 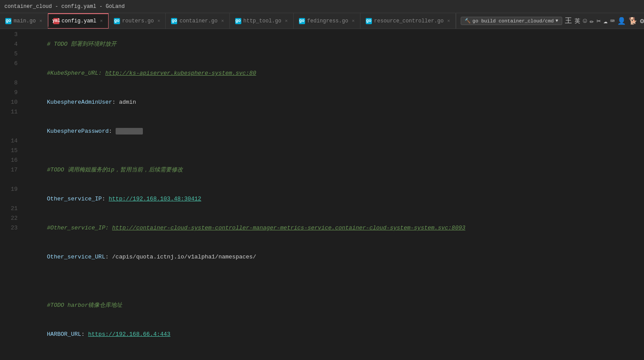 What do you see at coordinates (328, 21) in the screenshot?
I see `tab-label: fedingress.go` at bounding box center [328, 21].